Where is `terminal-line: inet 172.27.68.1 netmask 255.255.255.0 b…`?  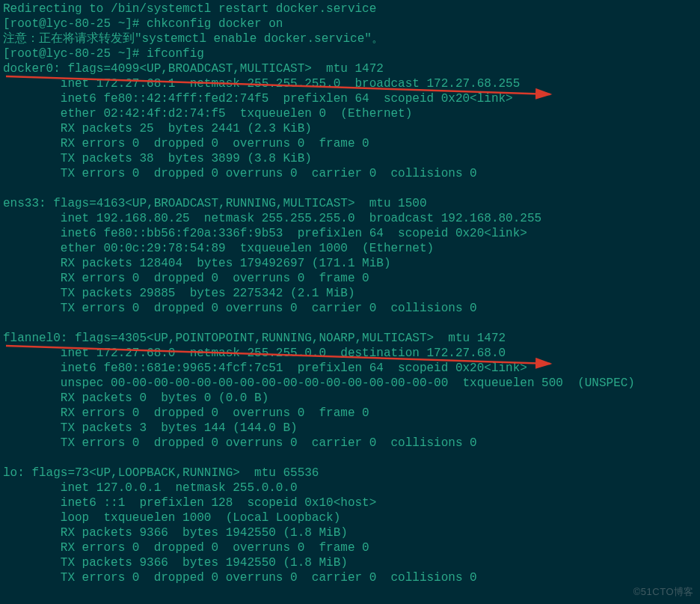
terminal-line: inet 172.27.68.1 netmask 255.255.255.0 b… is located at coordinates (350, 84).